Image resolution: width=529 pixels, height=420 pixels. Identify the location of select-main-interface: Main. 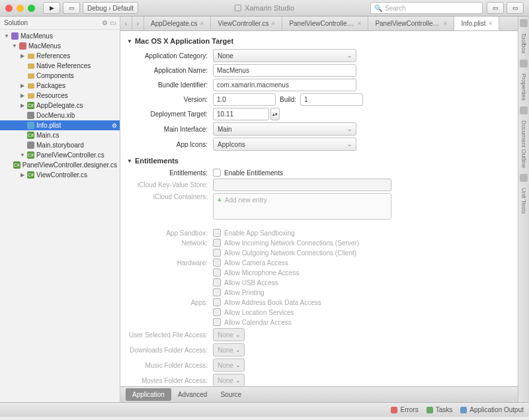
(284, 129).